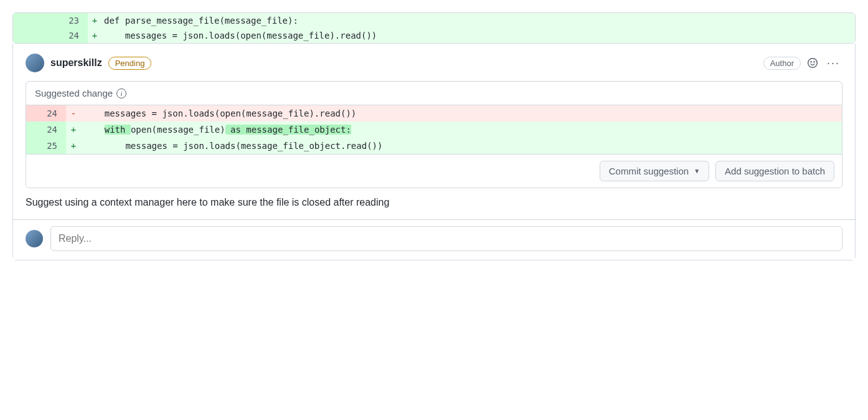 This screenshot has width=868, height=420. Describe the element at coordinates (434, 113) in the screenshot. I see `suggestion-line-deletion: 24 - messages = json.loads(open(message_…` at that location.